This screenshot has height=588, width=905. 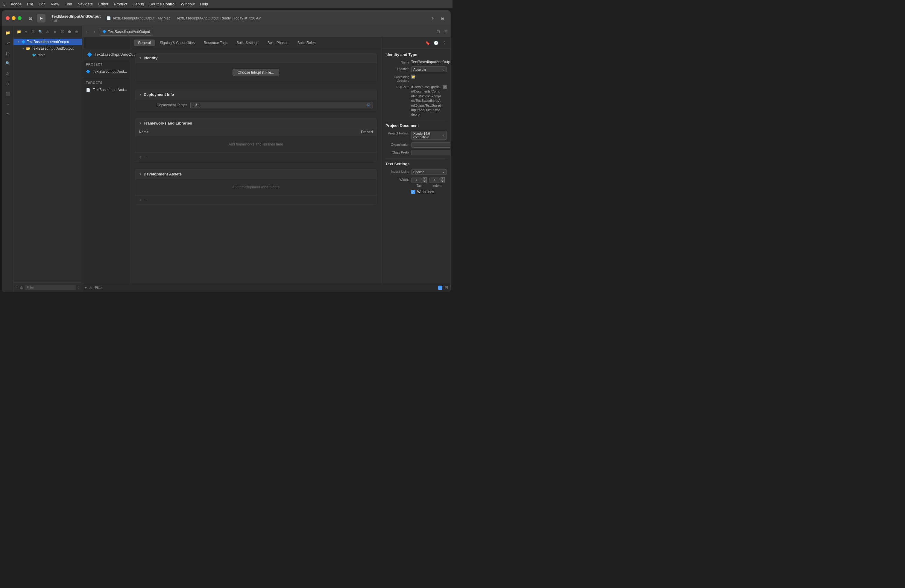 I want to click on tab-build-rules: Build Rules, so click(x=306, y=43).